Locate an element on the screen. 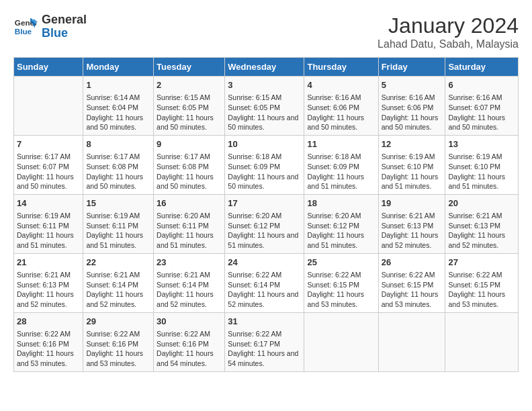 Image resolution: width=532 pixels, height=411 pixels. day-number: 12 is located at coordinates (412, 144).